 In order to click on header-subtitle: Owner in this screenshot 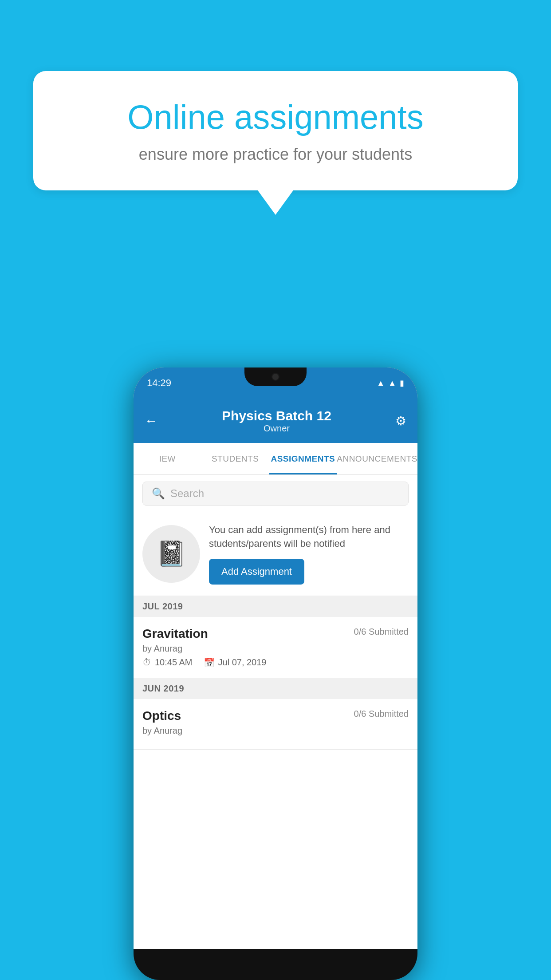, I will do `click(277, 429)`.